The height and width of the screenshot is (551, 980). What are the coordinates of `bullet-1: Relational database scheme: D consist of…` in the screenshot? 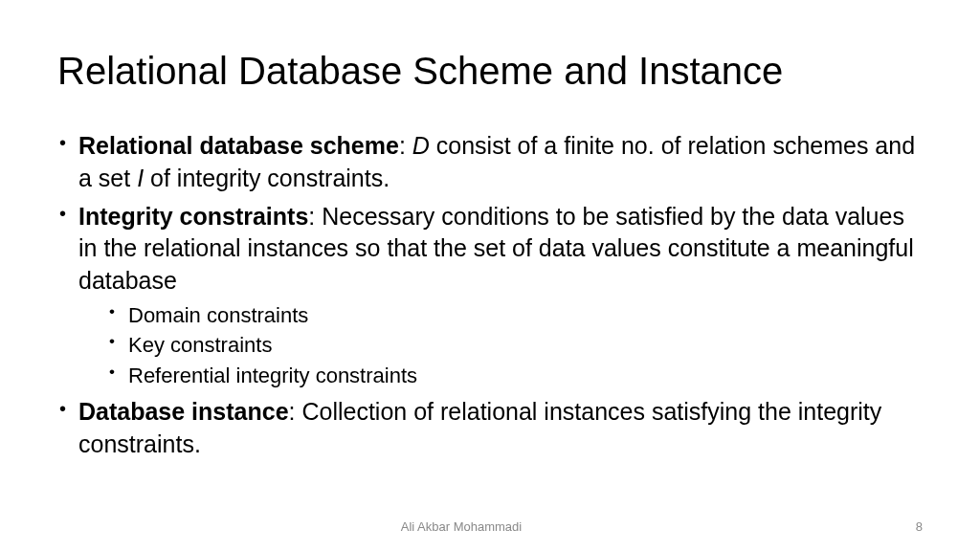 It's located at (490, 163).